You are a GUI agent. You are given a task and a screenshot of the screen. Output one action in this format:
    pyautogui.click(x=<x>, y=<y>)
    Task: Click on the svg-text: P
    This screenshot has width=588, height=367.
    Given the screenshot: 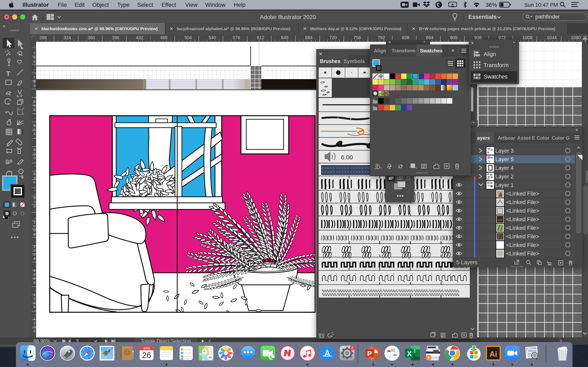 What is the action you would take?
    pyautogui.click(x=370, y=354)
    